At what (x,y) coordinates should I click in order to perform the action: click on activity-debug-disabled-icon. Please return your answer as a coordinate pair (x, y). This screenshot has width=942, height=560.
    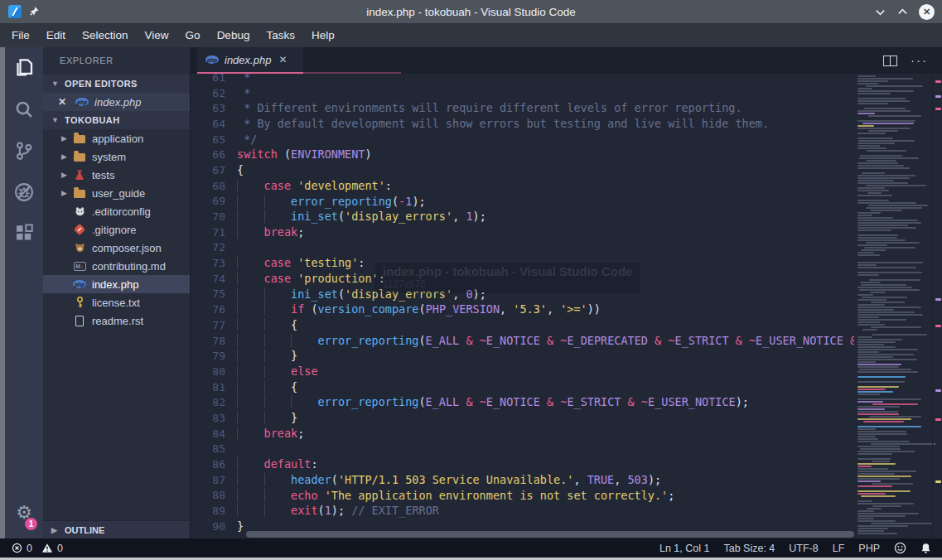
    Looking at the image, I should click on (24, 192).